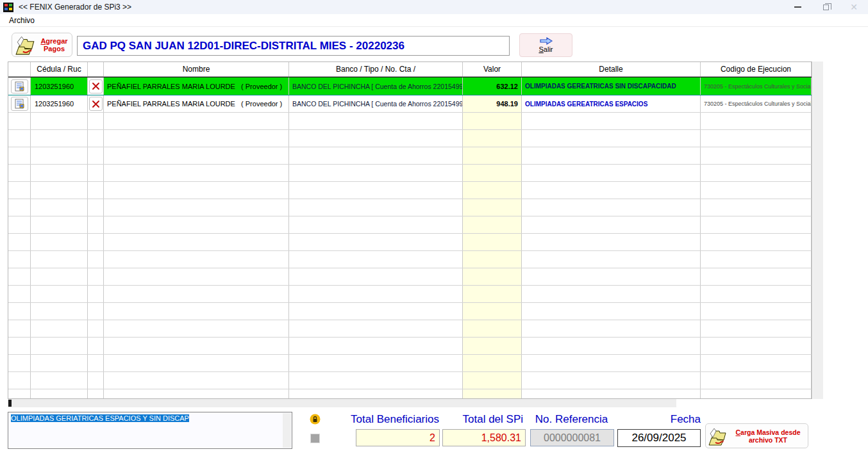 The image size is (868, 456). Describe the element at coordinates (756, 436) in the screenshot. I see `carga-masiva-button: Carga Masiva desde archivo TXT` at that location.